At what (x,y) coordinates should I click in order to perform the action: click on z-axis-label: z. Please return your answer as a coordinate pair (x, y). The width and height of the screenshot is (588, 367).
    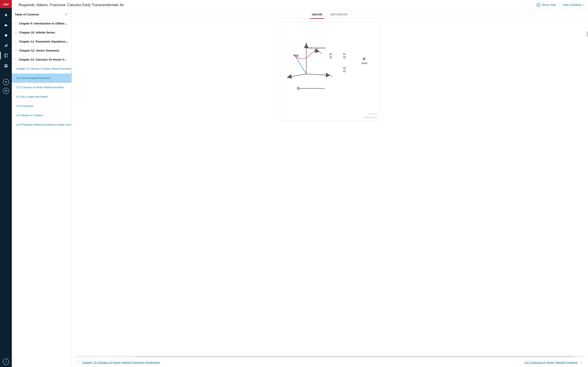
    Looking at the image, I should click on (306, 43).